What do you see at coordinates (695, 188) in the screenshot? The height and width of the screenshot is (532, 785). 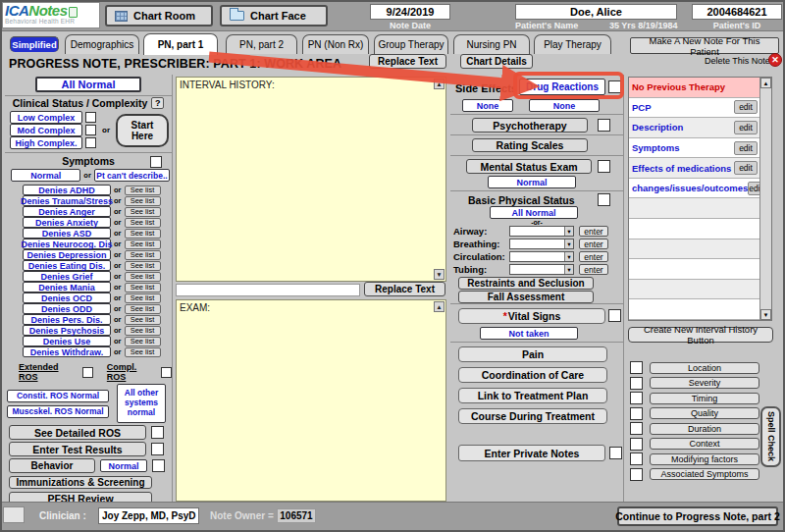 I see `history-row: changes/issues/outcomes edit` at bounding box center [695, 188].